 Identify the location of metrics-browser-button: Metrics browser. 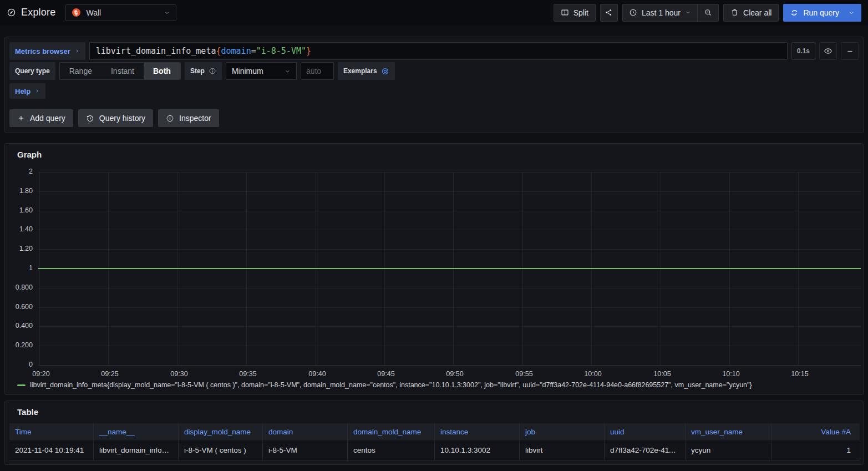
(48, 51).